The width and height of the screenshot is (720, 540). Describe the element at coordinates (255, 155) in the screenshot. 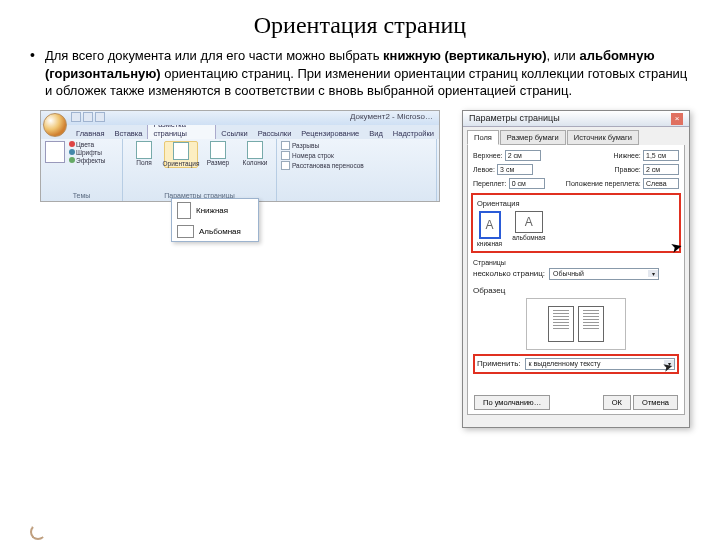

I see `columns-button: Колонки` at that location.